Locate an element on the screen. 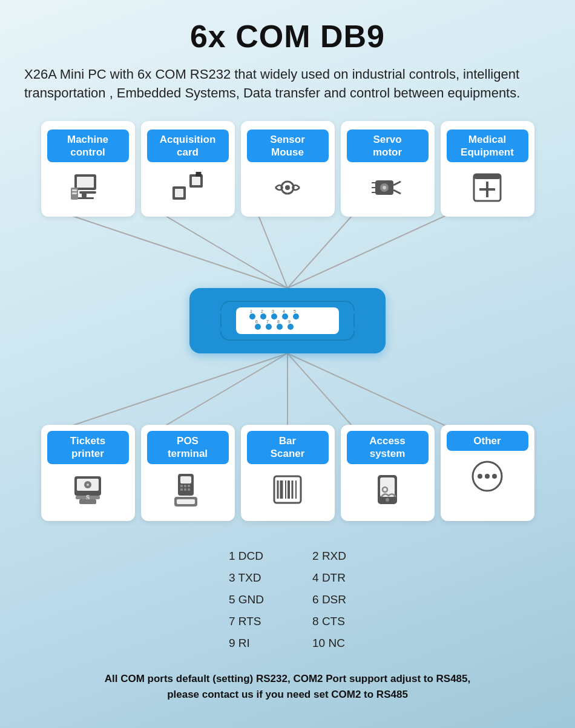  svg-text: 9 is located at coordinates (289, 322).